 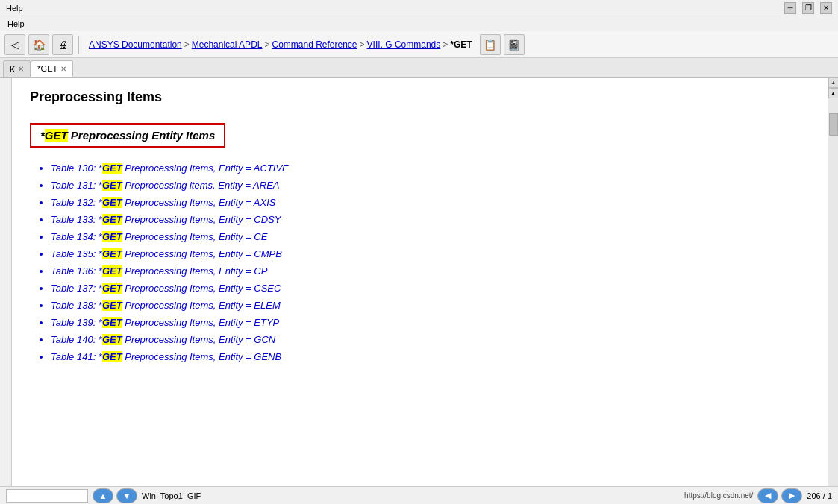 What do you see at coordinates (430, 271) in the screenshot?
I see `list-item: Table 136: *GET Preprocessing Items, Ent…` at bounding box center [430, 271].